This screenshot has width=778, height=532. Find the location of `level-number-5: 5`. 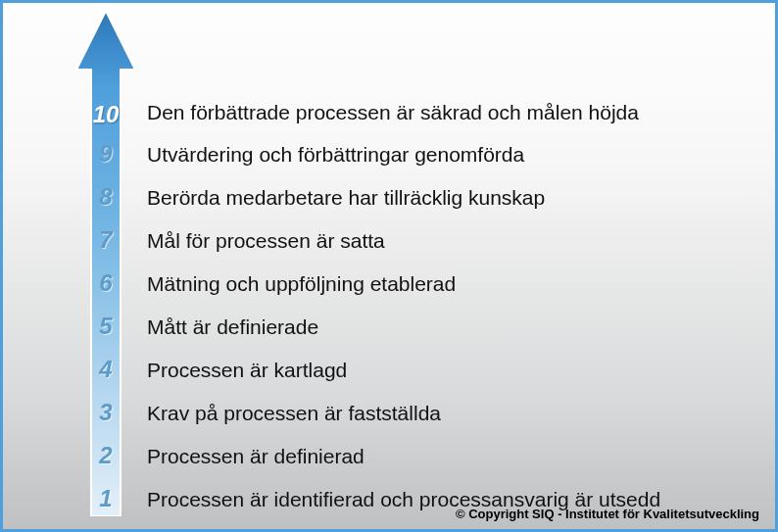

level-number-5: 5 is located at coordinates (106, 326).